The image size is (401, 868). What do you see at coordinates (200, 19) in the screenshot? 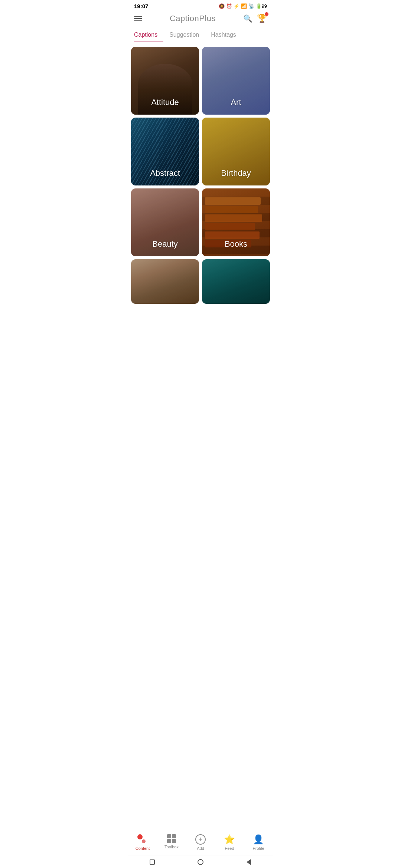
I see `header: CaptionPlus 🔍 🏆` at bounding box center [200, 19].